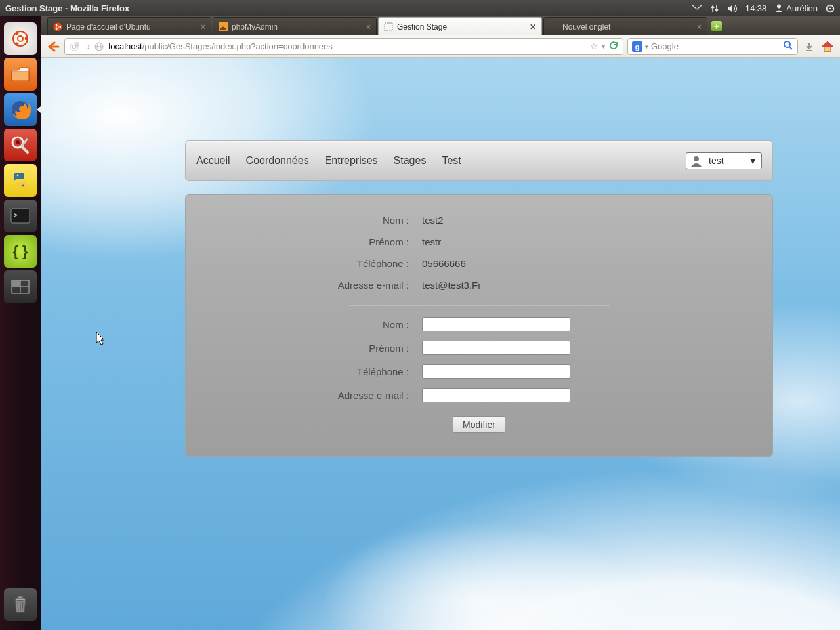 Image resolution: width=840 pixels, height=630 pixels. What do you see at coordinates (796, 8) in the screenshot?
I see `user-menu: Aurélien` at bounding box center [796, 8].